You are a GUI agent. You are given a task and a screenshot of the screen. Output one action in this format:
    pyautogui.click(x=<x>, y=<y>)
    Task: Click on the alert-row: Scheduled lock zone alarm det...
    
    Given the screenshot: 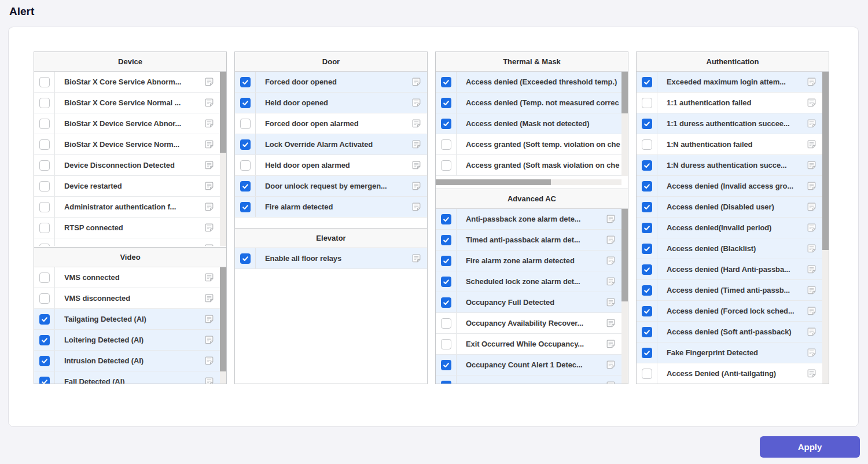 What is the action you would take?
    pyautogui.click(x=532, y=282)
    